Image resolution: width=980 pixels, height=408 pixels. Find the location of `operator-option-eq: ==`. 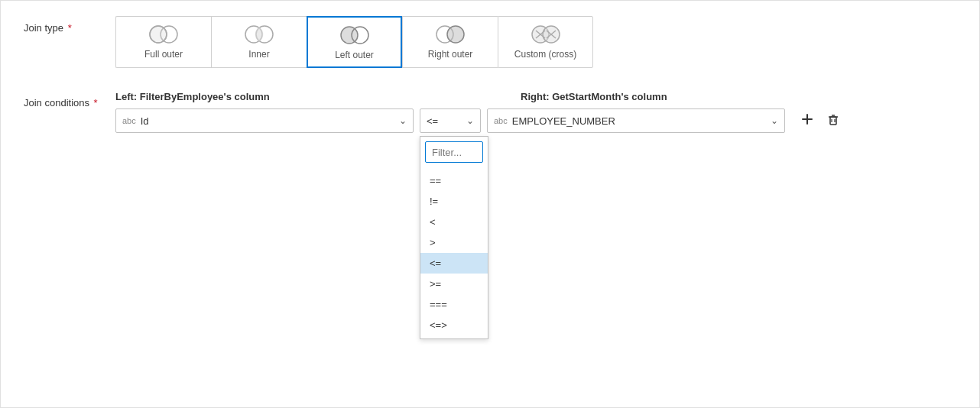

operator-option-eq: == is located at coordinates (454, 180).